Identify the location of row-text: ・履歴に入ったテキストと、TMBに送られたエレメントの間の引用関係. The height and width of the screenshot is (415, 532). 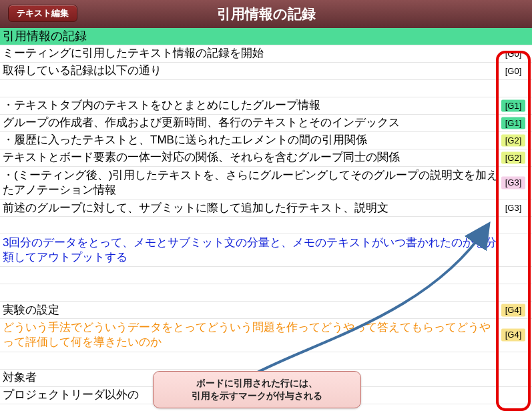
(251, 140).